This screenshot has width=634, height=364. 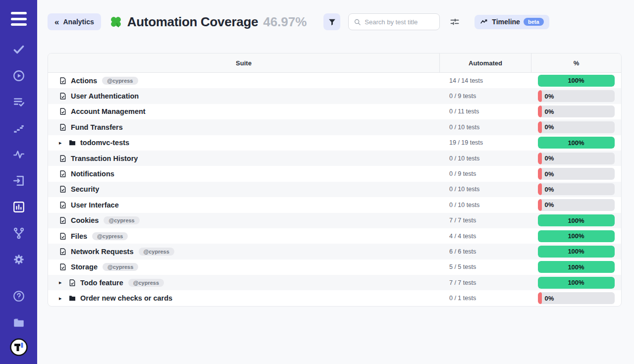 I want to click on suite-name: Network Requests, so click(x=102, y=252).